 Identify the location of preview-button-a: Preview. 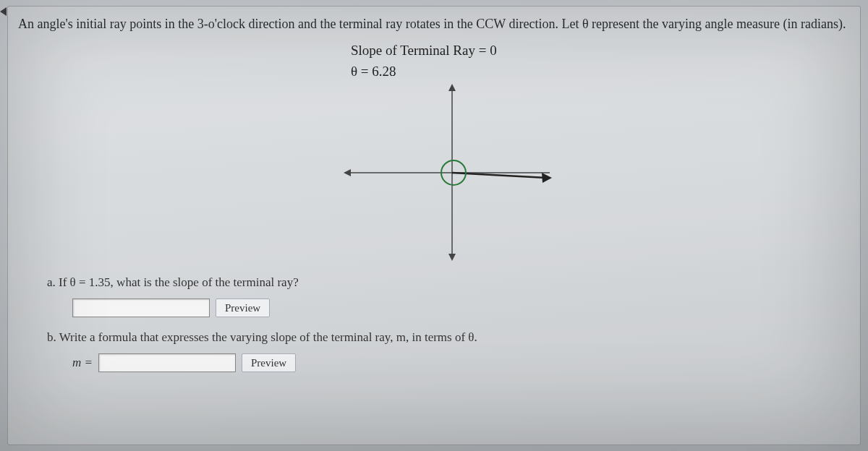
(243, 308).